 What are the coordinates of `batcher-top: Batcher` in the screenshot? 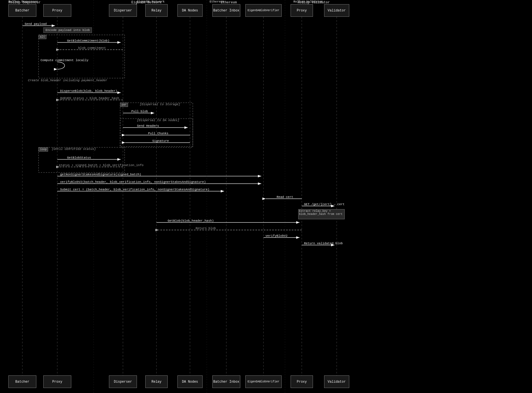 It's located at (22, 11).